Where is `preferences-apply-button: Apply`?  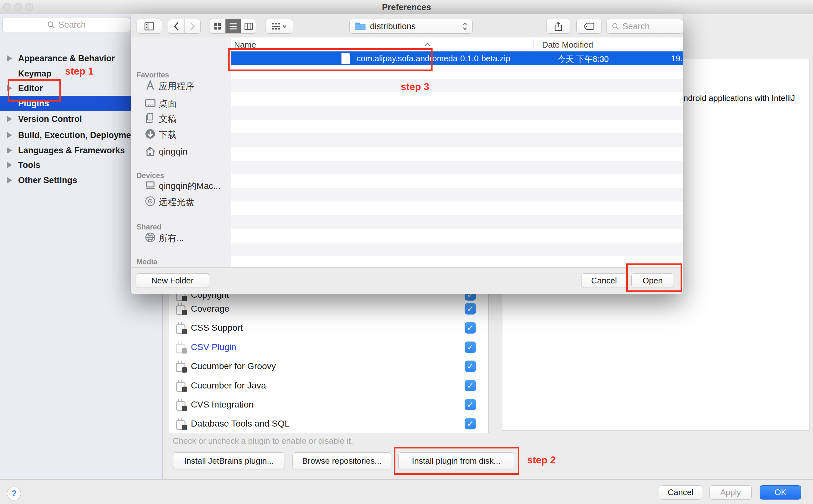 preferences-apply-button: Apply is located at coordinates (731, 493).